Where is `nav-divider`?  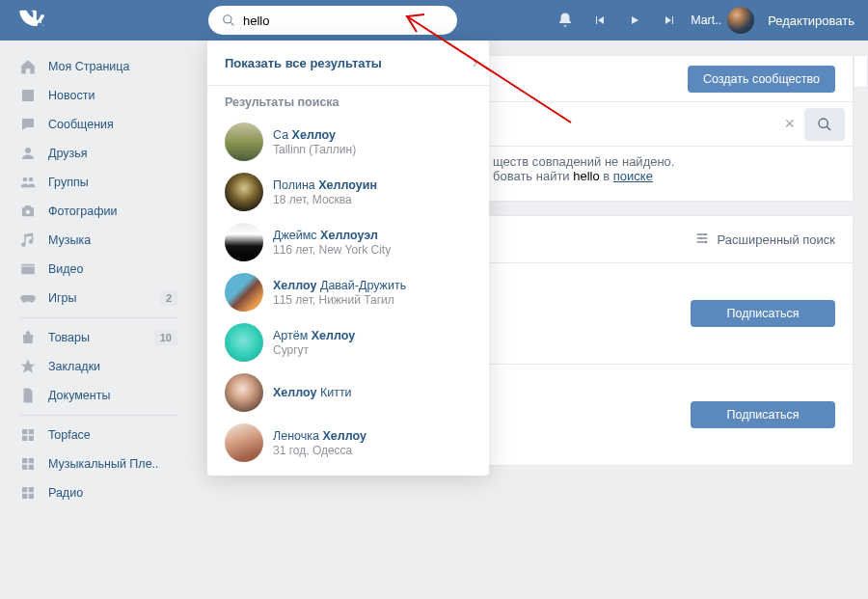 nav-divider is located at coordinates (98, 415).